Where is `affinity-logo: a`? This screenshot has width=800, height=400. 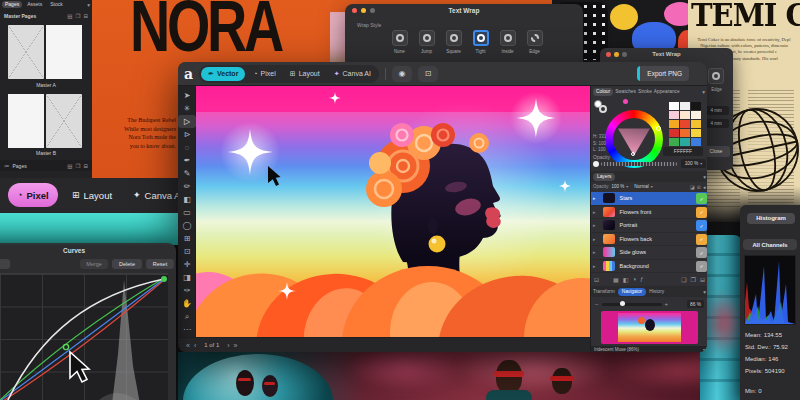 affinity-logo: a is located at coordinates (188, 74).